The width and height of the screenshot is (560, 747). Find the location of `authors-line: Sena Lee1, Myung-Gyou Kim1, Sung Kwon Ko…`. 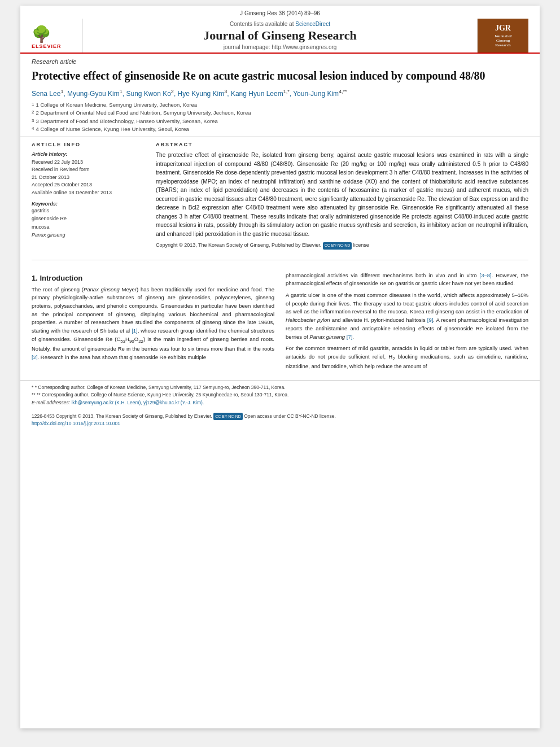

authors-line: Sena Lee1, Myung-Gyou Kim1, Sung Kwon Ko… is located at coordinates (280, 93).